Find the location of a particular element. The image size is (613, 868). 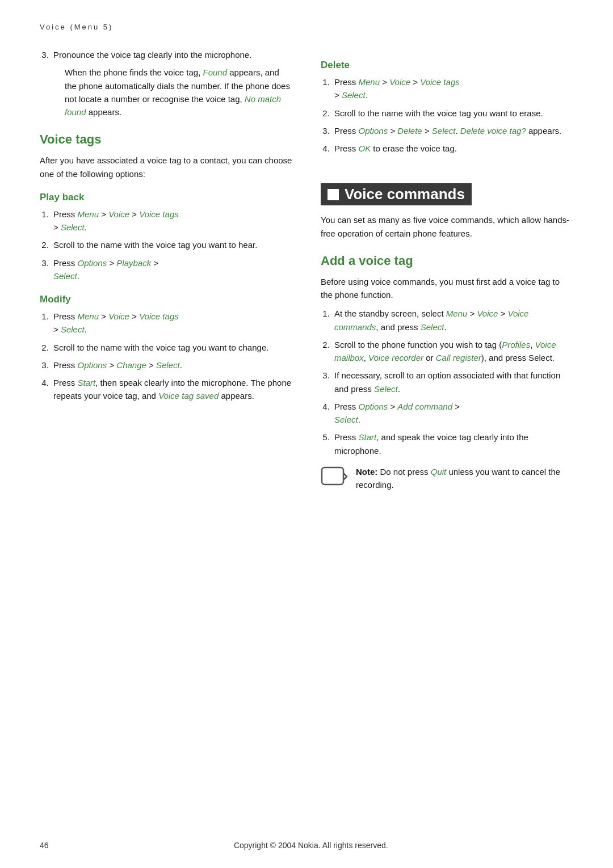

add-options-4: Options is located at coordinates (373, 406).